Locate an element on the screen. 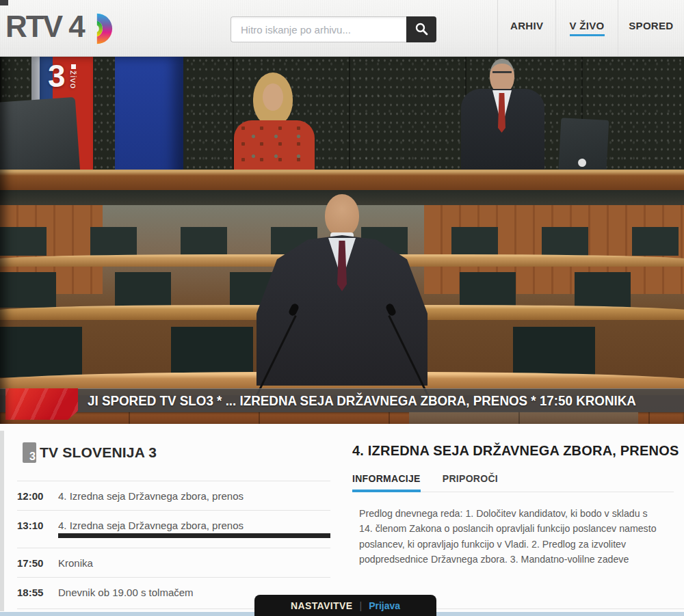 This screenshot has width=684, height=616. login-link: Prijava is located at coordinates (384, 606).